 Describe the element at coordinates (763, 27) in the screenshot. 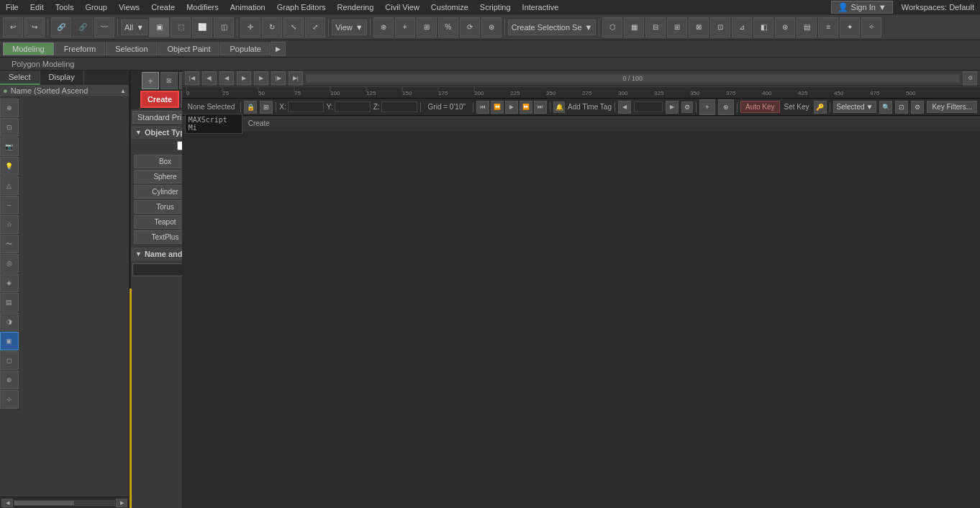

I see `align6-btn: ◧` at that location.